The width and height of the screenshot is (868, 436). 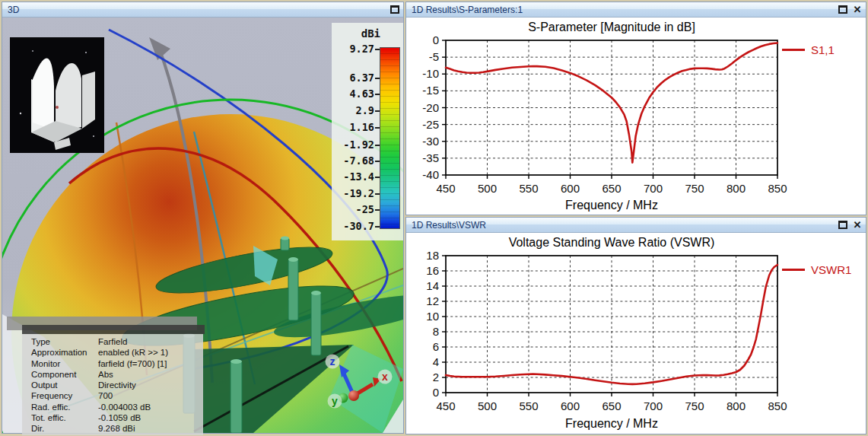 What do you see at coordinates (202, 10) in the screenshot?
I see `titlebar-3d: 3D` at bounding box center [202, 10].